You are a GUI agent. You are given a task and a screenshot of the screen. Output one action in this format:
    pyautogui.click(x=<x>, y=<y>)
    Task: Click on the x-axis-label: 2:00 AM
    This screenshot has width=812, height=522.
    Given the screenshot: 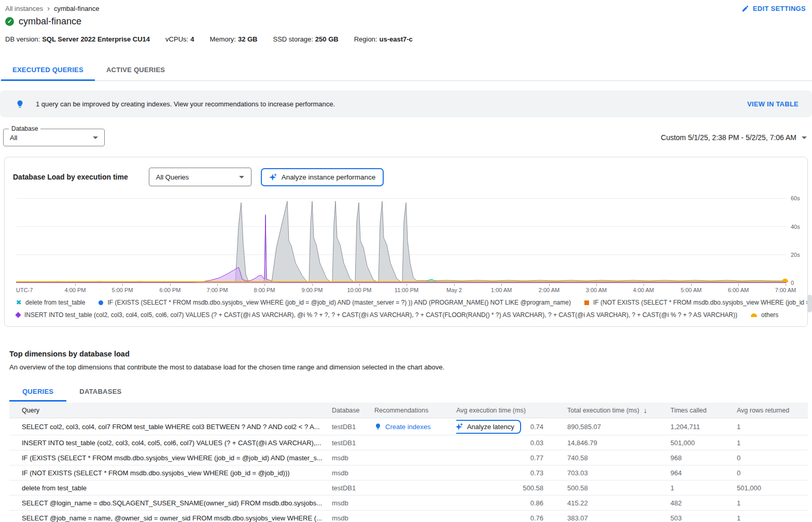 What is the action you would take?
    pyautogui.click(x=549, y=290)
    